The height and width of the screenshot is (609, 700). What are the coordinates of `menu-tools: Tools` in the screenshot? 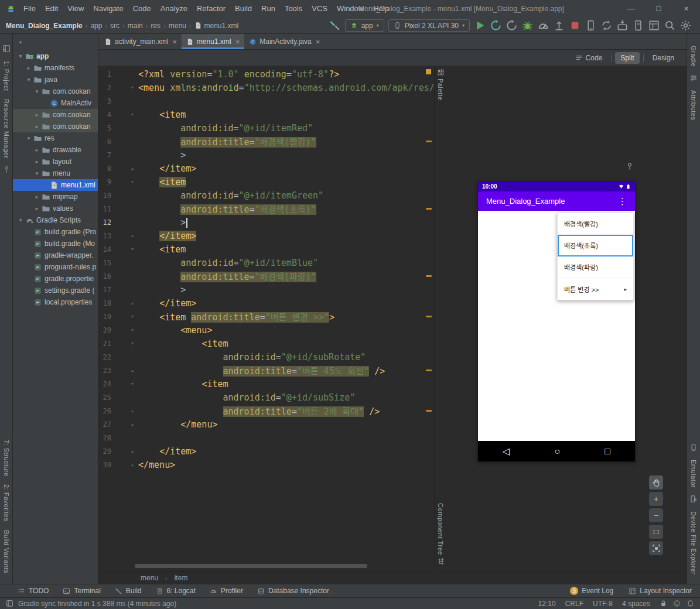 It's located at (293, 9).